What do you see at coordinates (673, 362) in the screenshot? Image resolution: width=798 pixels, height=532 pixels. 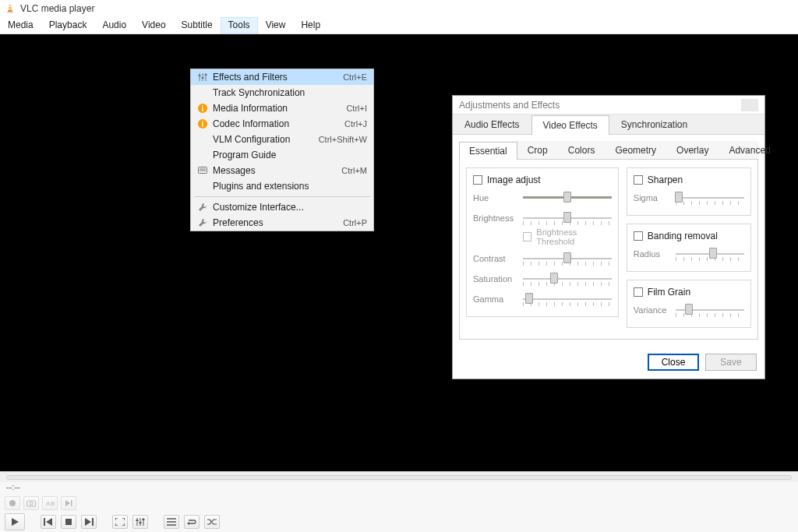 I see `close-button: Close` at bounding box center [673, 362].